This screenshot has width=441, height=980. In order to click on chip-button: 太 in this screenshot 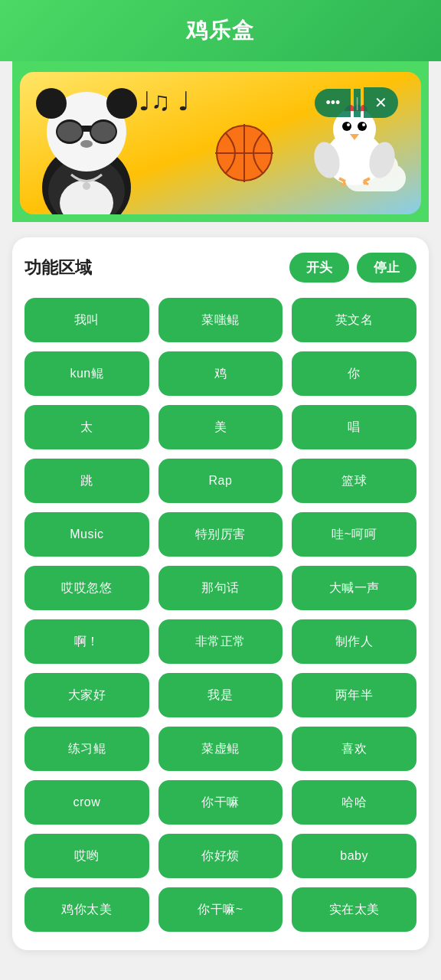, I will do `click(87, 427)`.